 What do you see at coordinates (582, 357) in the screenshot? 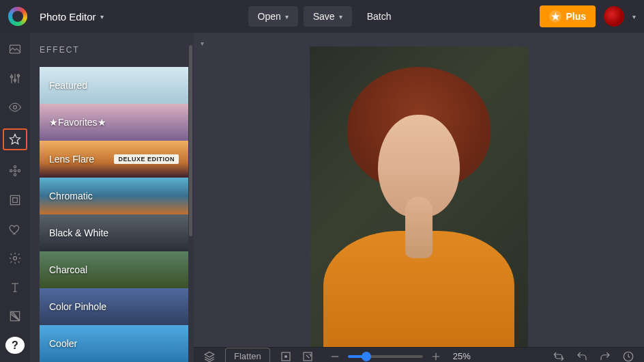
I see `undo-icon` at bounding box center [582, 357].